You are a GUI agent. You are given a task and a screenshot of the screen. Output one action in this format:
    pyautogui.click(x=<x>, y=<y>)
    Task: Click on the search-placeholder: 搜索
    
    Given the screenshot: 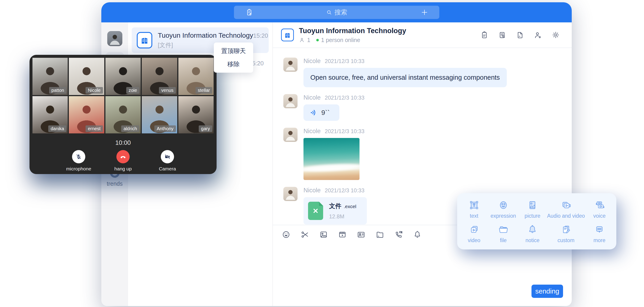 What is the action you would take?
    pyautogui.click(x=341, y=12)
    